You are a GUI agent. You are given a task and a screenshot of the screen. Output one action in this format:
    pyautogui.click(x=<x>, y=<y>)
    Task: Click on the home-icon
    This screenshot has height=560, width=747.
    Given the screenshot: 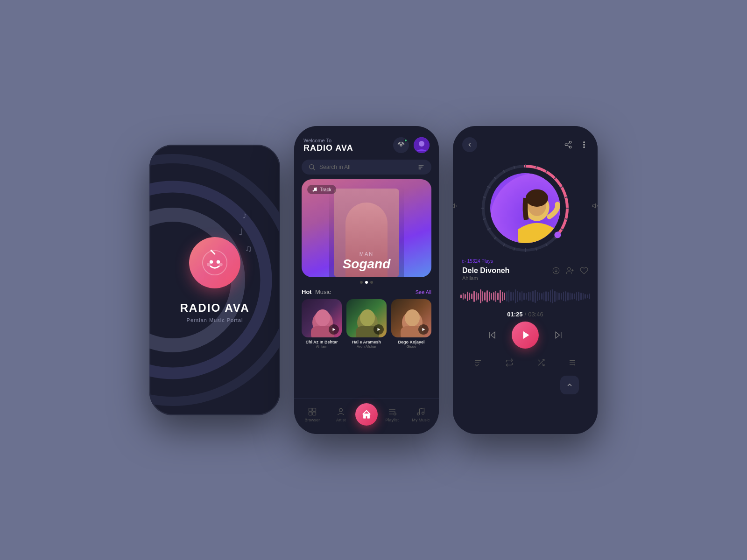 What is the action you would take?
    pyautogui.click(x=366, y=414)
    